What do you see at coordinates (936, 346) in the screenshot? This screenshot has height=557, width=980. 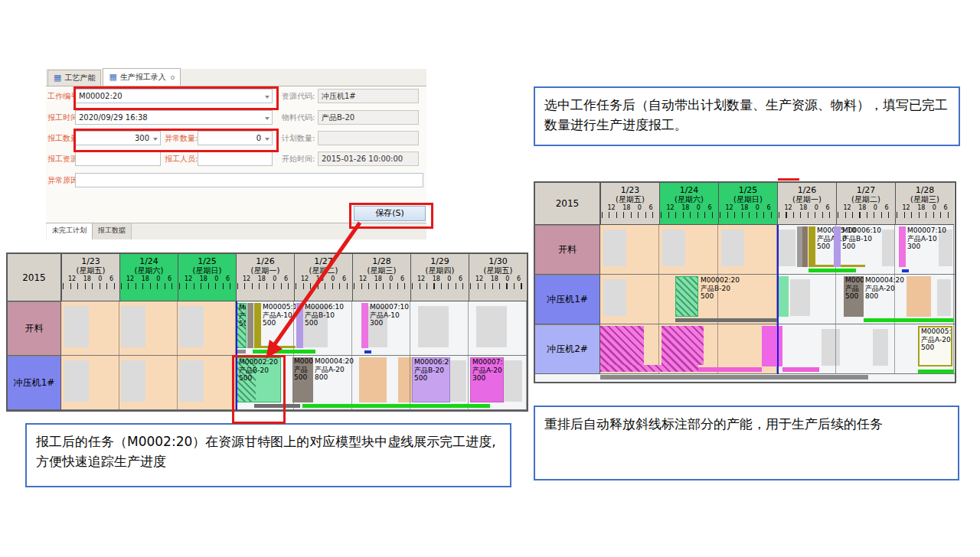 I see `gantt-task-m00005-20: M00005:2产品A-20500` at bounding box center [936, 346].